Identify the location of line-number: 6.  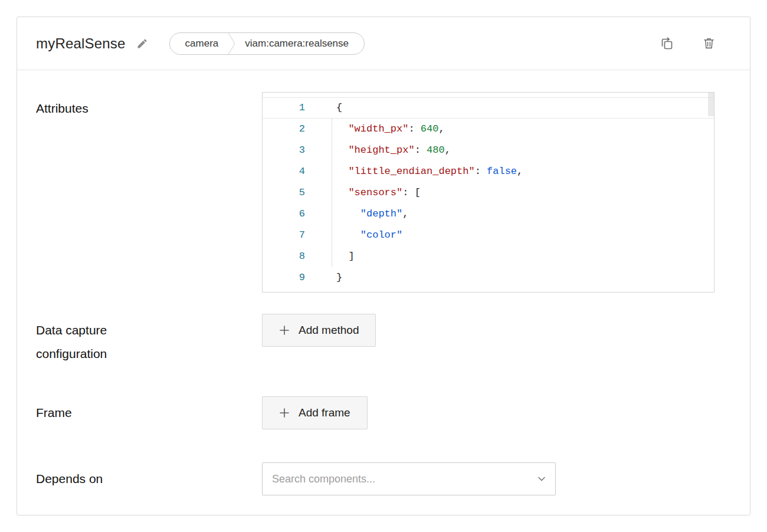
(289, 214).